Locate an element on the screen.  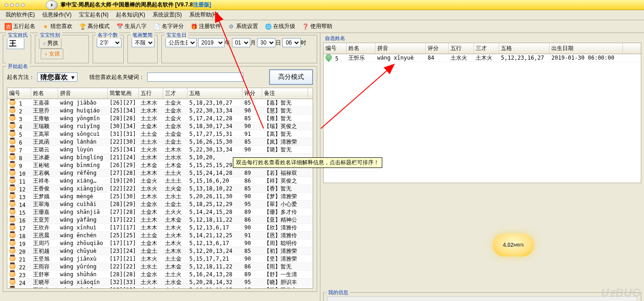
surname-input is located at coordinates (16, 44).